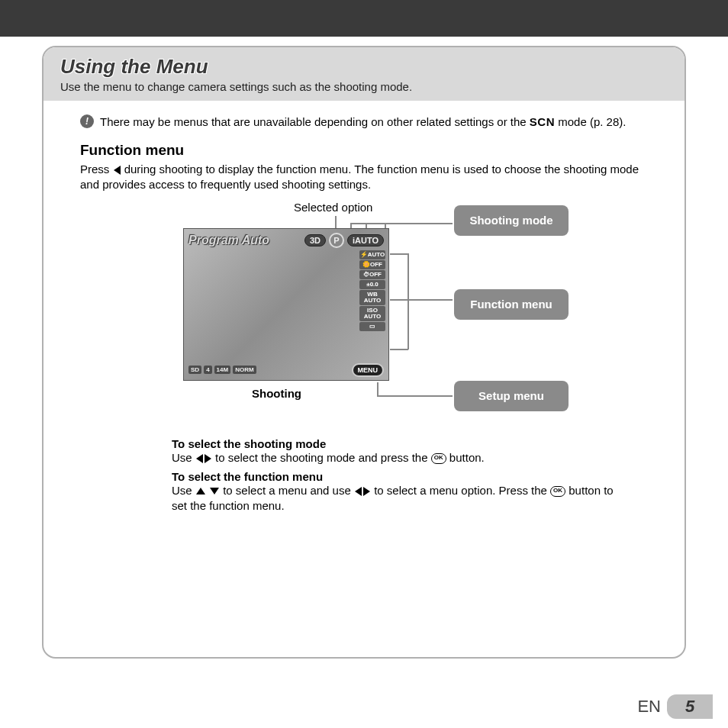 Image resolution: width=728 pixels, height=728 pixels. Describe the element at coordinates (366, 240) in the screenshot. I see `mode-pill-iauto: iAUTO` at that location.